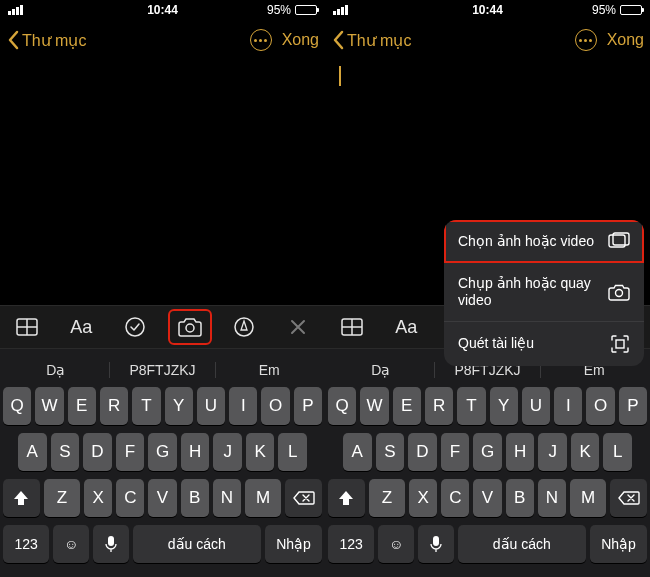 This screenshot has height=577, width=650. Describe the element at coordinates (496, 344) in the screenshot. I see `menu-scan-label: Quét tài liệu` at that location.